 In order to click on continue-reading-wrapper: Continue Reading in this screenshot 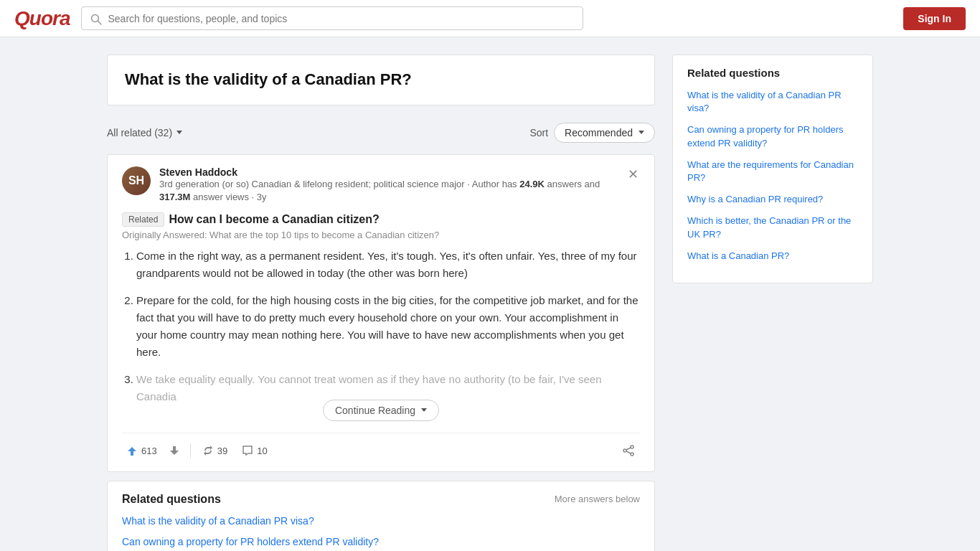, I will do `click(381, 410)`.